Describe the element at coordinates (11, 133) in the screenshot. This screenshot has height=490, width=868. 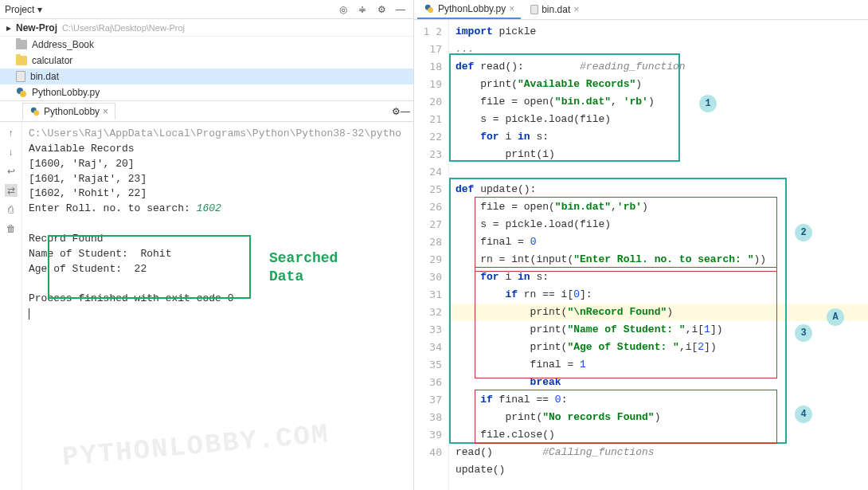
I see `up-arrow-icon: ↑` at that location.